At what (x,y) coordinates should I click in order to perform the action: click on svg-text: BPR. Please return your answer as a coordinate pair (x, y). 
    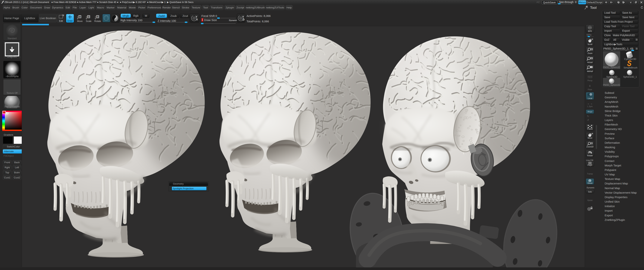
    Looking at the image, I should click on (590, 28).